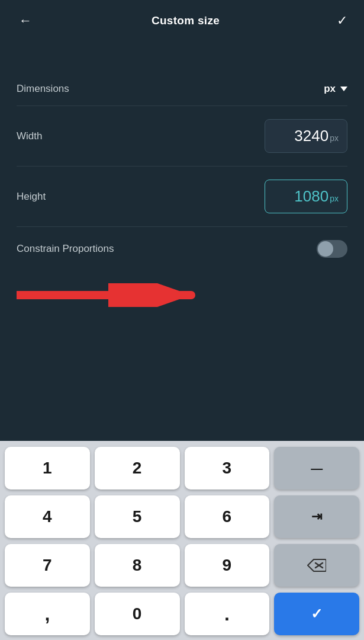  I want to click on key-4: 4, so click(47, 517).